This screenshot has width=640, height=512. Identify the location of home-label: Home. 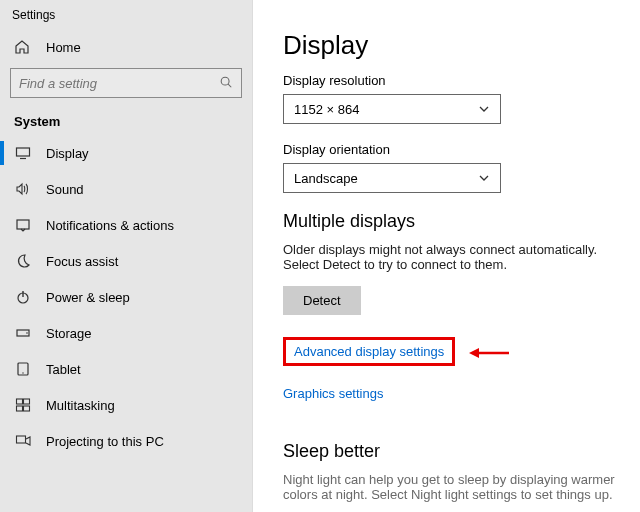
(64, 48).